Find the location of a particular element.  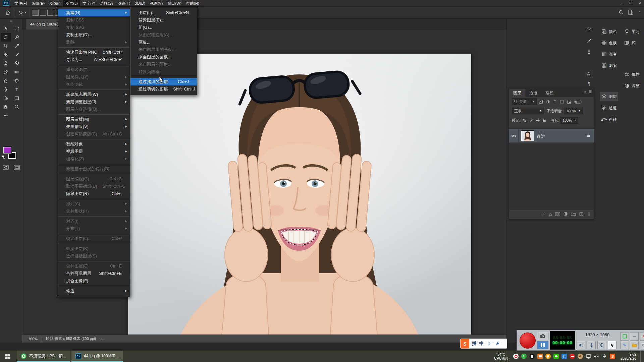

menu-layer: 图层(L) is located at coordinates (72, 3).